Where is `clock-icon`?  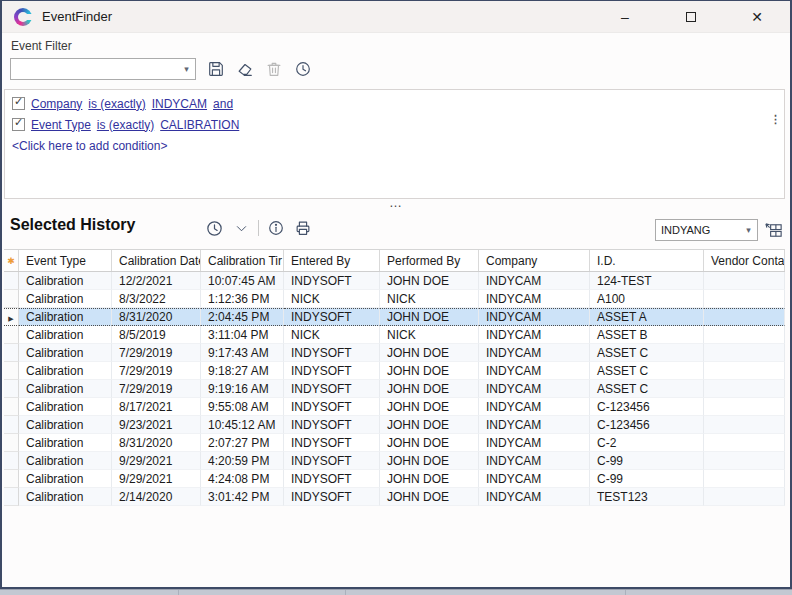 clock-icon is located at coordinates (303, 69).